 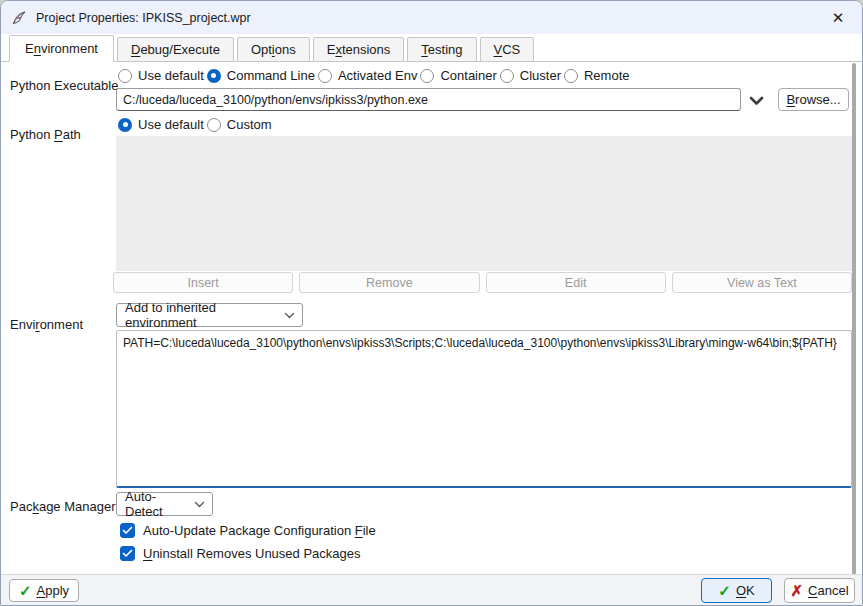 I want to click on uninstall-removes-unused-checkbox: Uninstall Removes Unused Packages, so click(x=240, y=554).